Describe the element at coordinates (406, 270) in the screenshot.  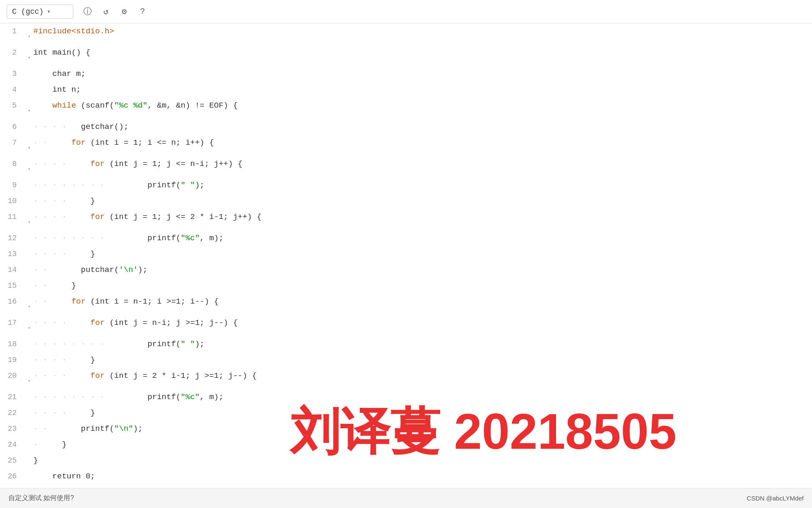
I see `code-line-14: 14 · · putchar('\n');` at that location.